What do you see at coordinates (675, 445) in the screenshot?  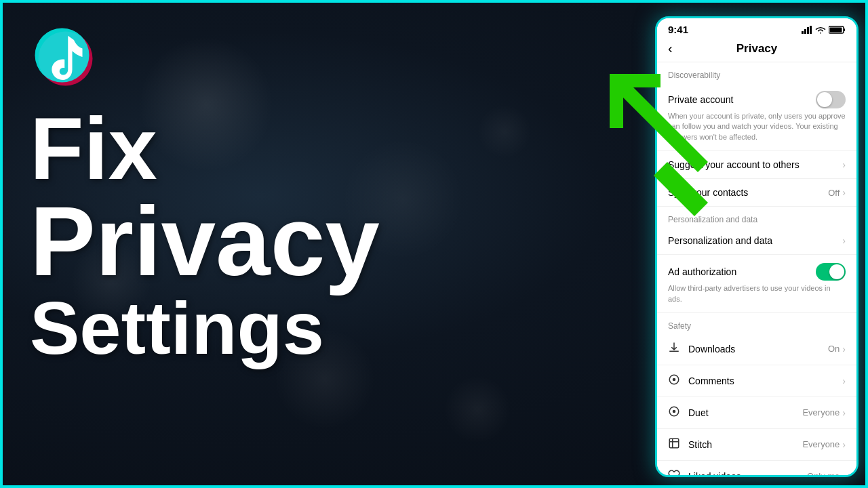 I see `stitch-icon` at bounding box center [675, 445].